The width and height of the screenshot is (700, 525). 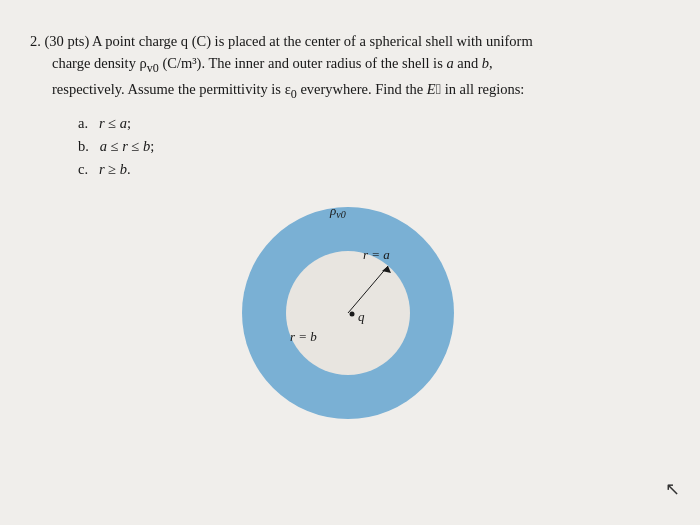 I want to click on problem-number: 2., so click(x=36, y=41).